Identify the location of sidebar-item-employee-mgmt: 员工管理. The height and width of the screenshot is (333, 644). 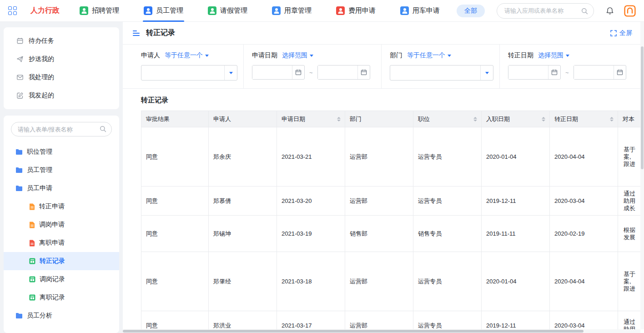
(61, 170).